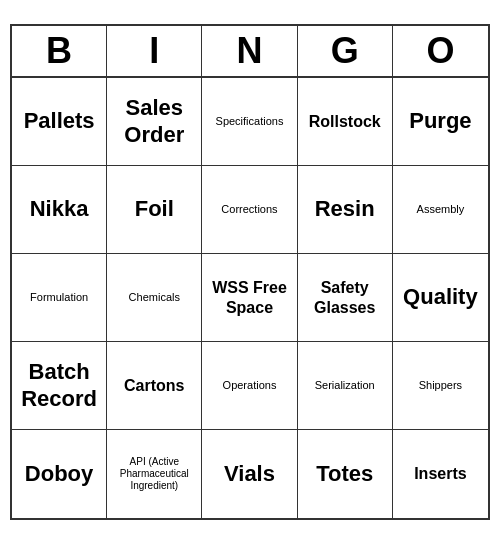  Describe the element at coordinates (250, 122) in the screenshot. I see `bingo-cell: Specifications` at that location.